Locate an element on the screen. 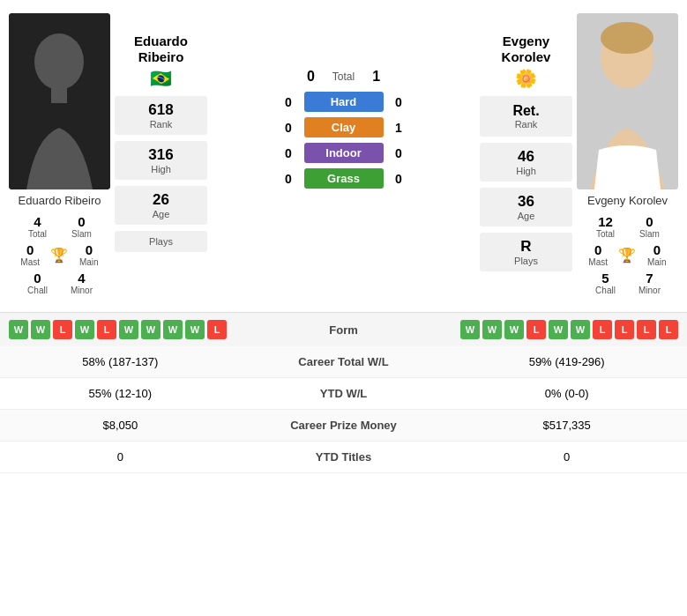  left-slam-val: 0 is located at coordinates (82, 222).